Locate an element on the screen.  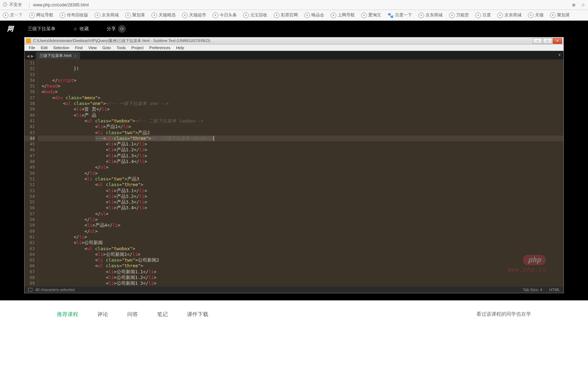
bookmark-item: •上网导航 is located at coordinates (343, 15).